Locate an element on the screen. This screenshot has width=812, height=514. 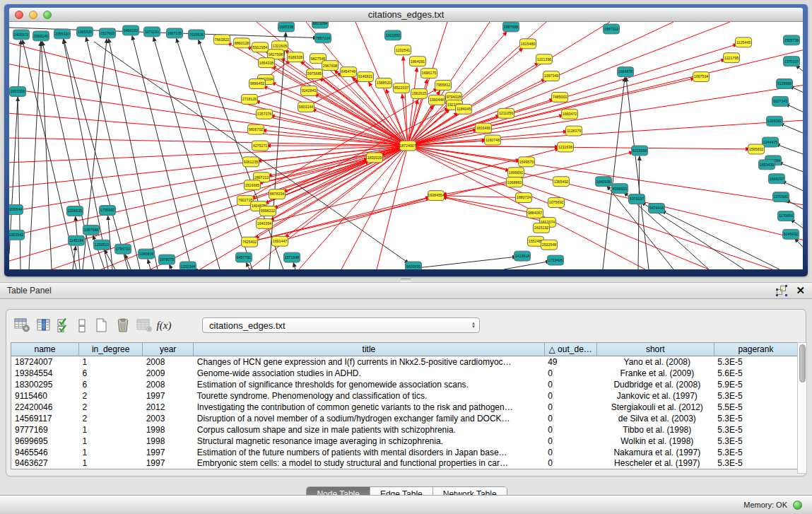
column-header-out-de-: △ out_de… is located at coordinates (570, 349).